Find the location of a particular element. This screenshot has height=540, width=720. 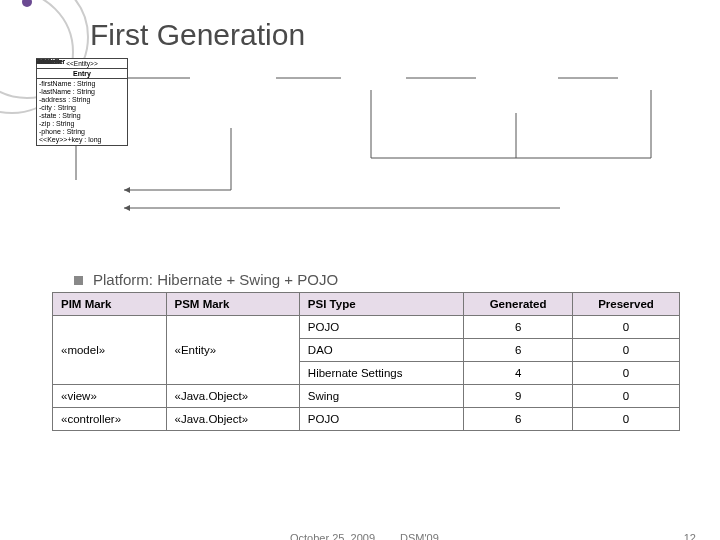

cell: «controller» is located at coordinates (110, 420).